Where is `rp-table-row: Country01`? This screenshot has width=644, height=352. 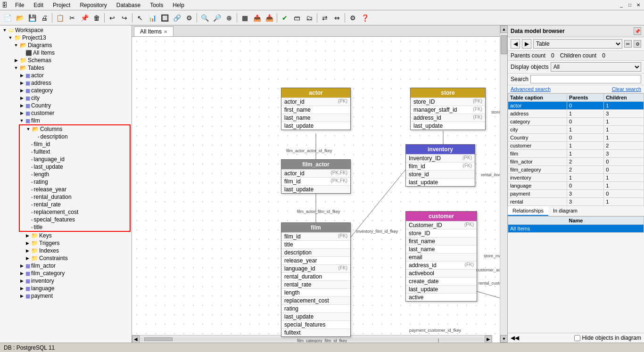
rp-table-row: Country01 is located at coordinates (576, 138).